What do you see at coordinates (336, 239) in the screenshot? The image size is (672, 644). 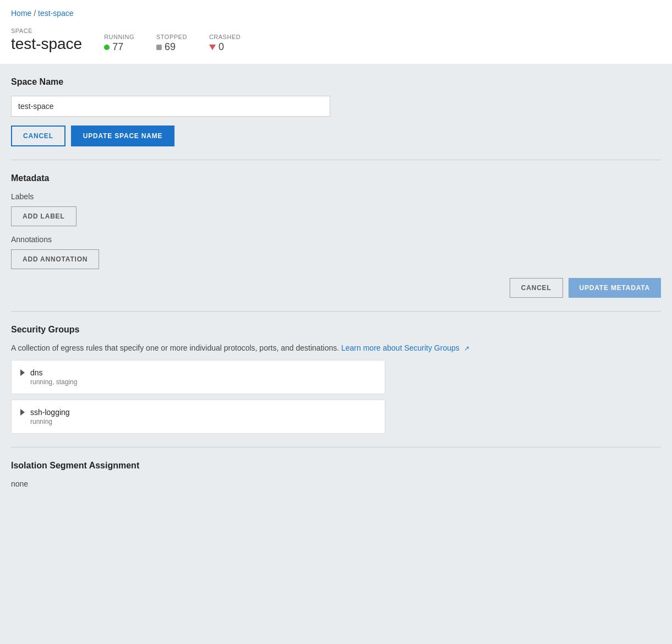 I see `annotations-label: Annotations` at bounding box center [336, 239].